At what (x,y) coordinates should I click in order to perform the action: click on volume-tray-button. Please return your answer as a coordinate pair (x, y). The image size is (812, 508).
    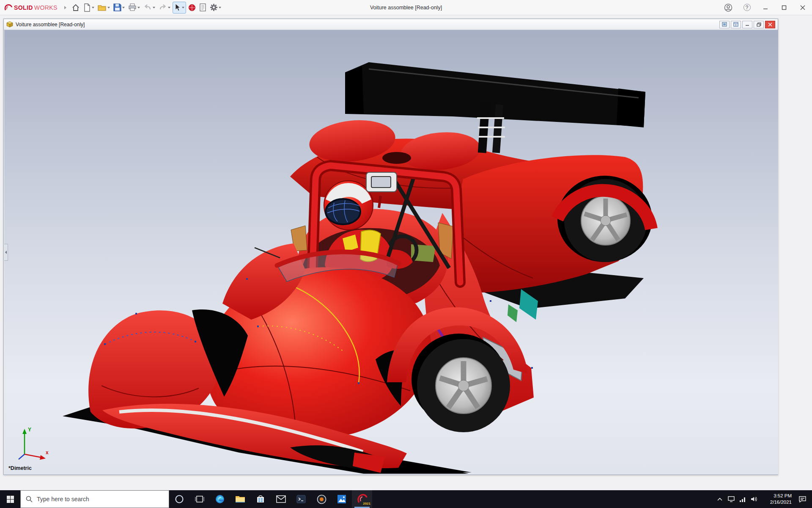
    Looking at the image, I should click on (754, 499).